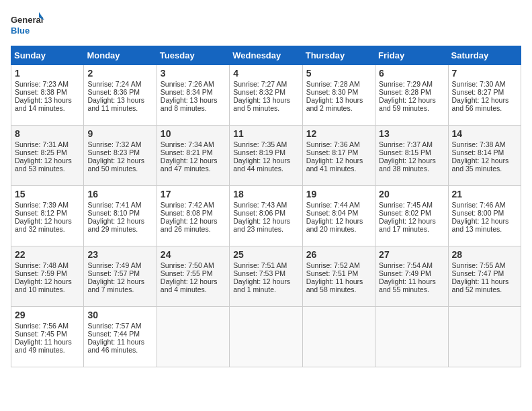  Describe the element at coordinates (411, 84) in the screenshot. I see `day-info-line: Sunrise: 7:29 AM` at that location.